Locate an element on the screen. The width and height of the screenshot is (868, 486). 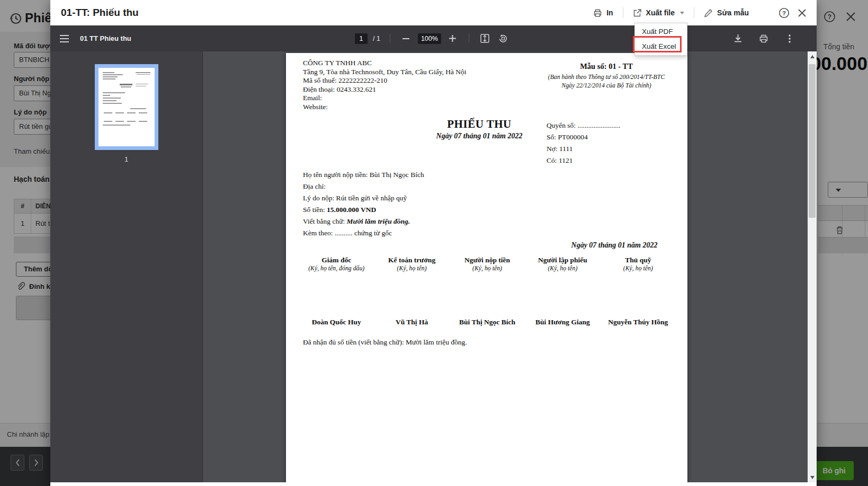
printer-icon is located at coordinates (597, 13).